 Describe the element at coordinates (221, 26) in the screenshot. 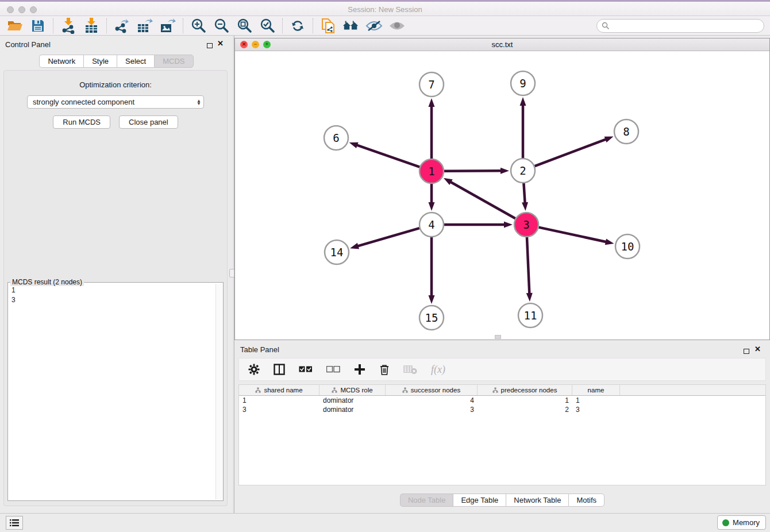

I see `zoom-out-icon` at that location.